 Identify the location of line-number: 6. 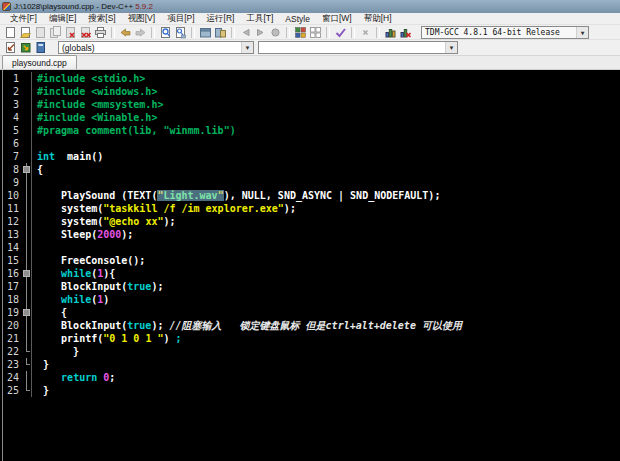
(12, 144).